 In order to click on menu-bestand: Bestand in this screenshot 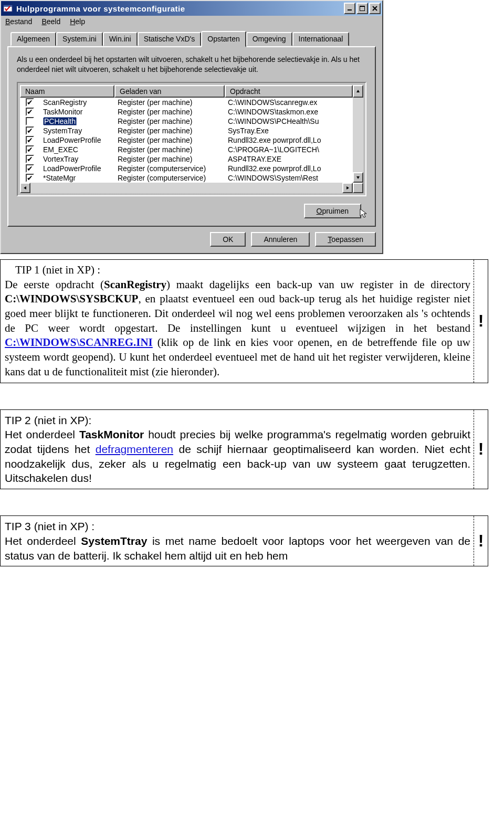, I will do `click(19, 22)`.